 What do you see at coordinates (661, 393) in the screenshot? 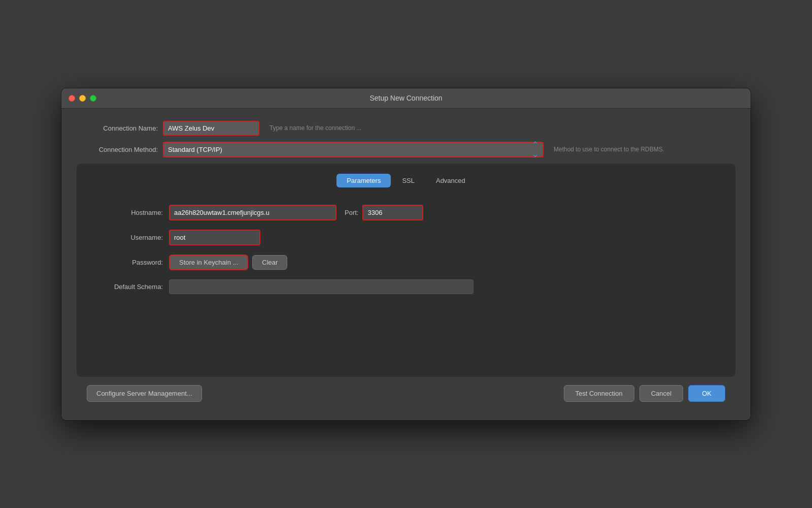
I see `cancel-button: Cancel` at bounding box center [661, 393].